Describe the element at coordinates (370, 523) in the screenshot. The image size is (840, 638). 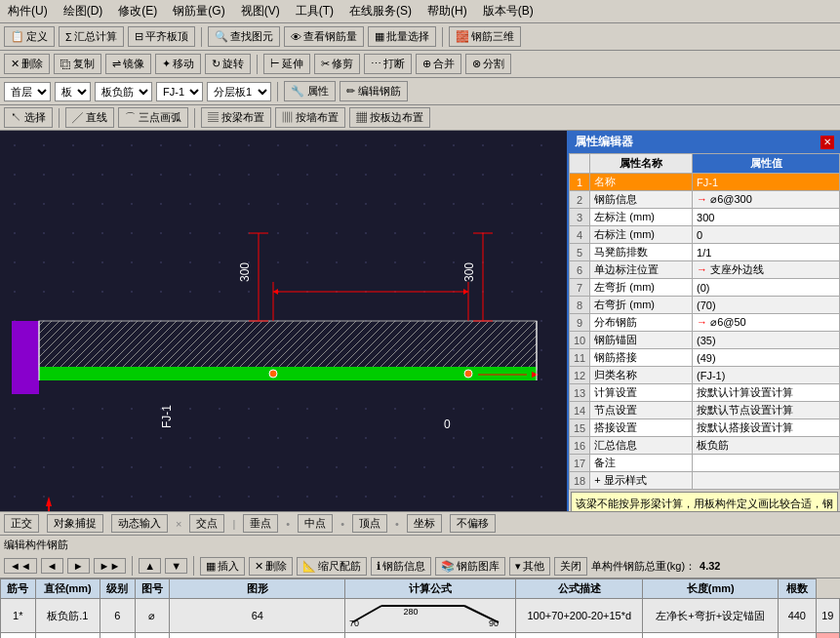
I see `btn-vertex: 顶点` at that location.